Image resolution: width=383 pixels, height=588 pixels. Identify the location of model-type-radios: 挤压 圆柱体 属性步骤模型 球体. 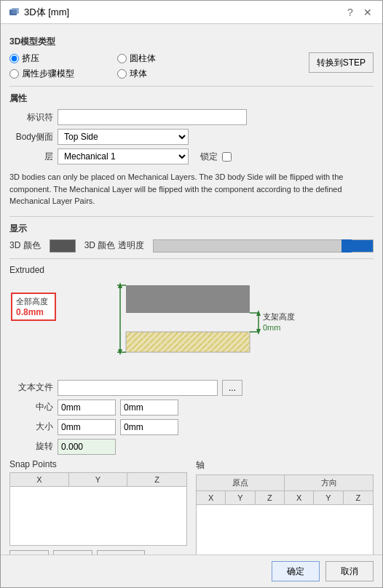
(114, 66).